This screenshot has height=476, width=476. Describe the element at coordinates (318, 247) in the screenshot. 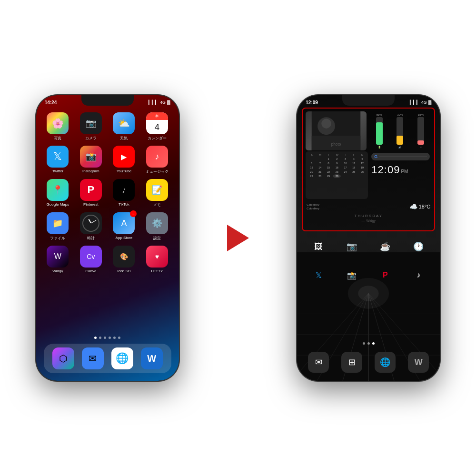

I see `dark-icon-gallery: 🖼` at that location.